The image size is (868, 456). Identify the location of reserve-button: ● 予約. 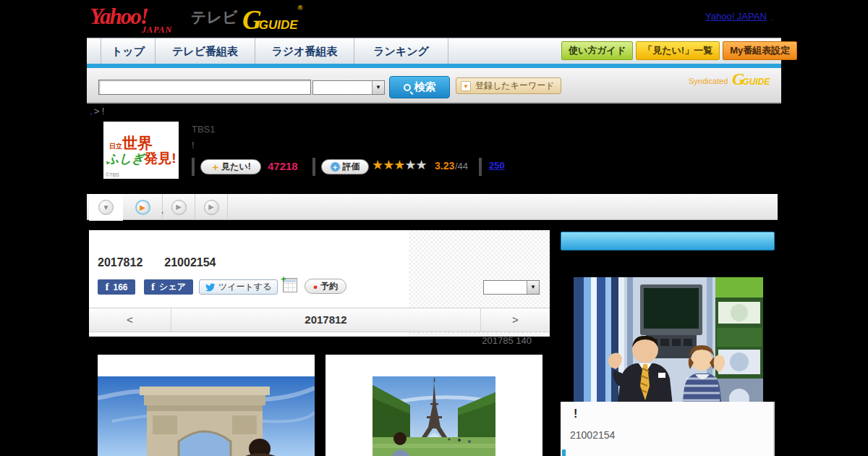
(326, 287).